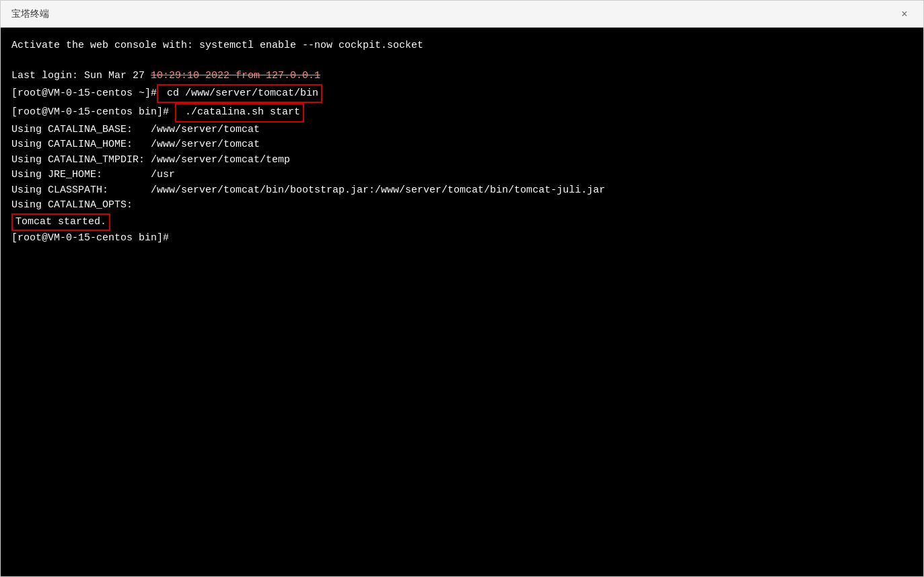 This screenshot has height=577, width=924. What do you see at coordinates (904, 14) in the screenshot?
I see `close-button: ×` at bounding box center [904, 14].